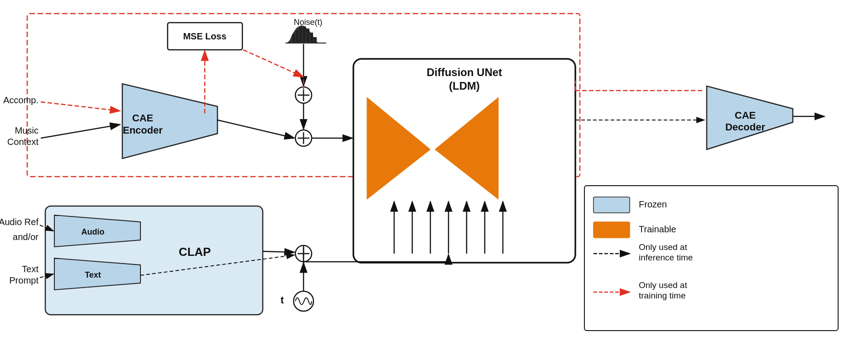 This screenshot has height=346, width=868. I want to click on music-context-label-1: Music, so click(27, 130).